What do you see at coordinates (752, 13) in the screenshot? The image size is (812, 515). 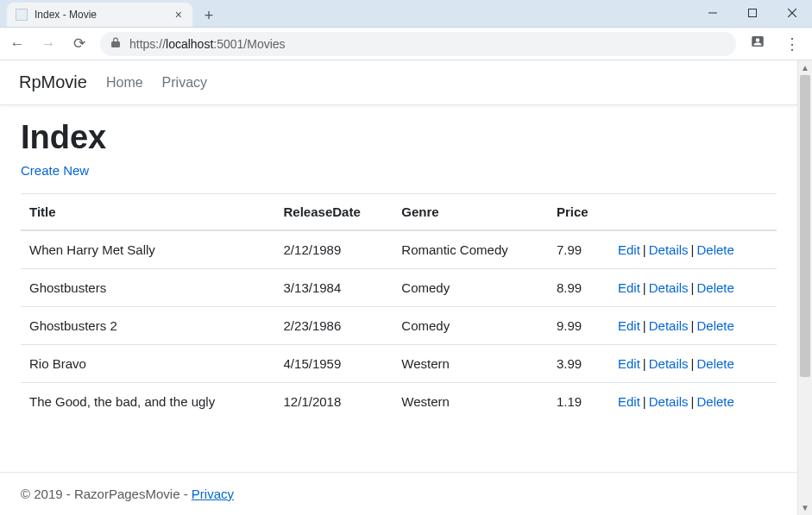 I see `window-maximize-button` at bounding box center [752, 13].